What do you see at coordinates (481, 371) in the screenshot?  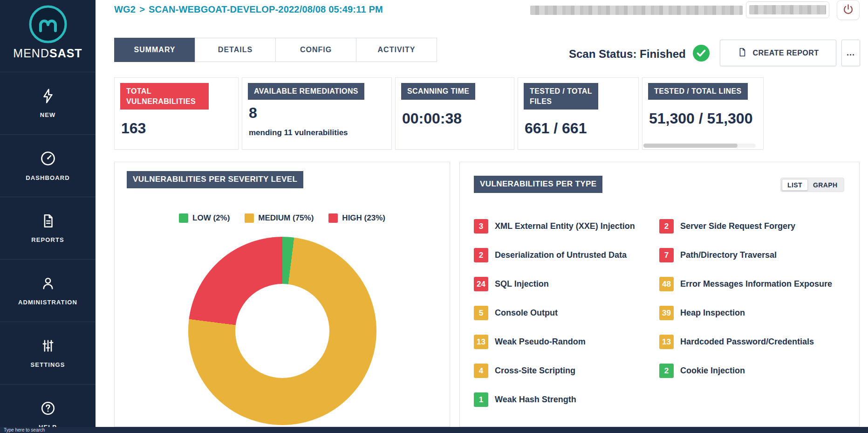 I see `vuln-count-badge: 4` at bounding box center [481, 371].